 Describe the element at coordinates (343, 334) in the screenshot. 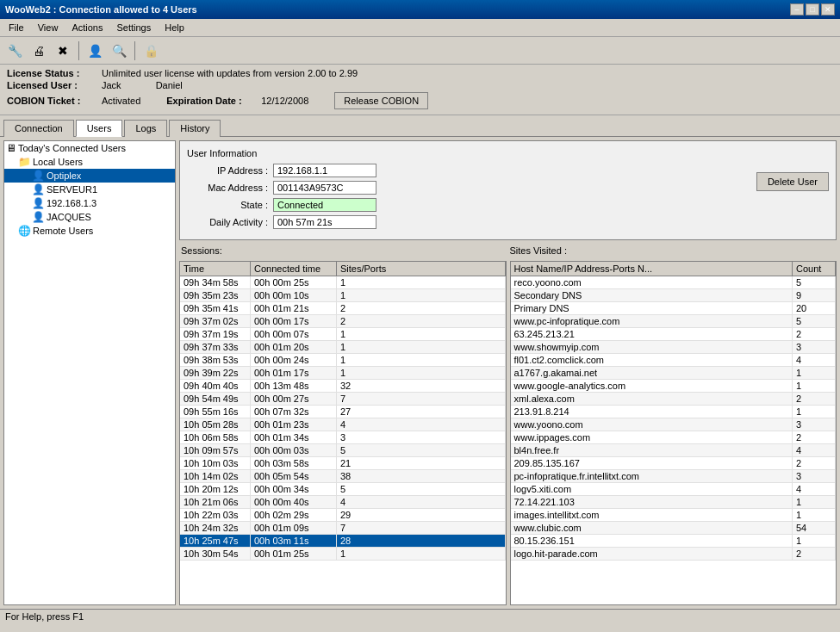

I see `table-row: 09h 37m 19s 00h 00m 07s 1` at that location.